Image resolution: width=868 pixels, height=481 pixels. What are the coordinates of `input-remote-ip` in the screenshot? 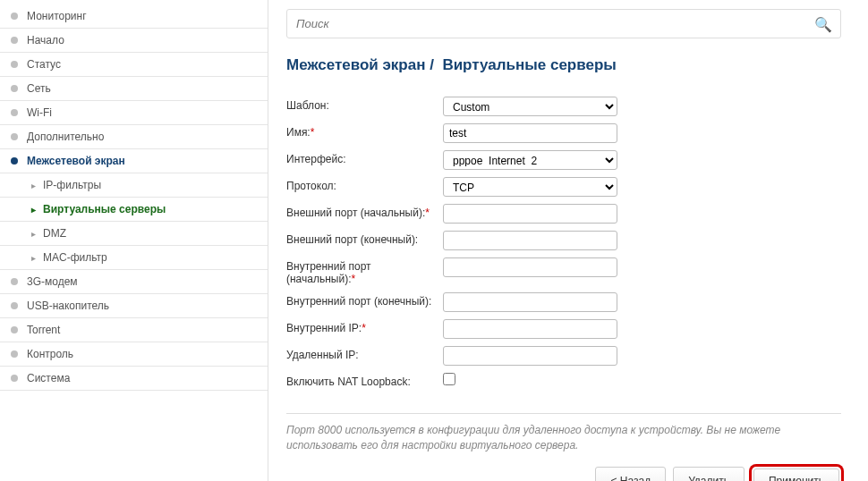 It's located at (530, 356).